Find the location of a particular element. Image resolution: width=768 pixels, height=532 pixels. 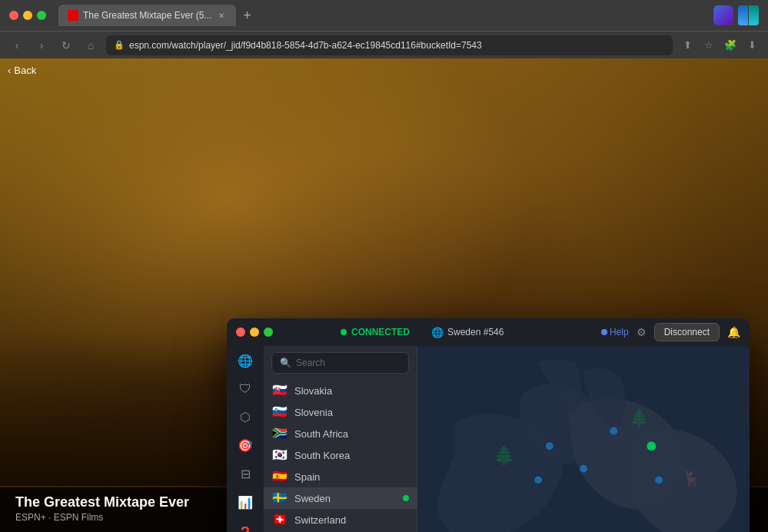

nordvpn-extension-icon is located at coordinates (723, 15).